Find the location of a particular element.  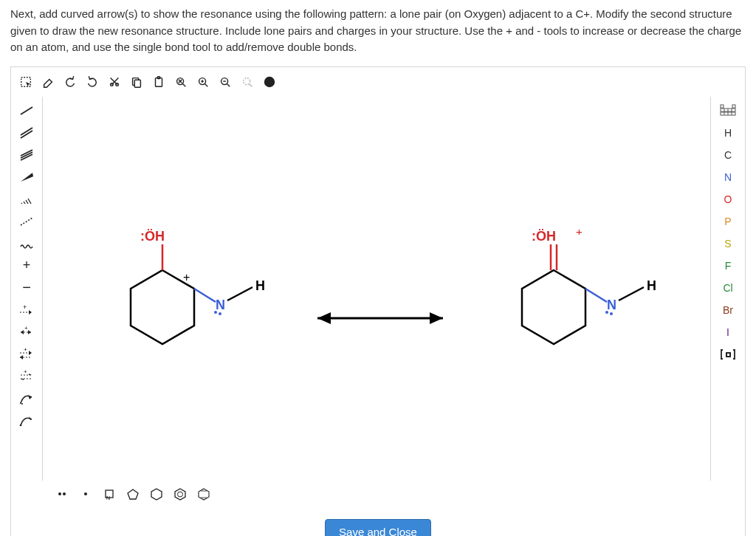

help-icon: ? is located at coordinates (269, 82).